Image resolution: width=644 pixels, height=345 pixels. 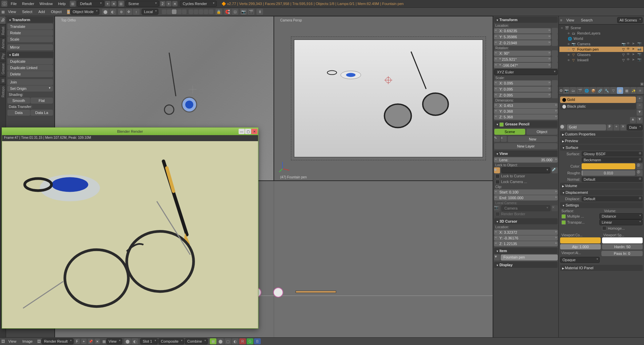 I want to click on scale-y-field: Y: 0.095, so click(x=523, y=89).